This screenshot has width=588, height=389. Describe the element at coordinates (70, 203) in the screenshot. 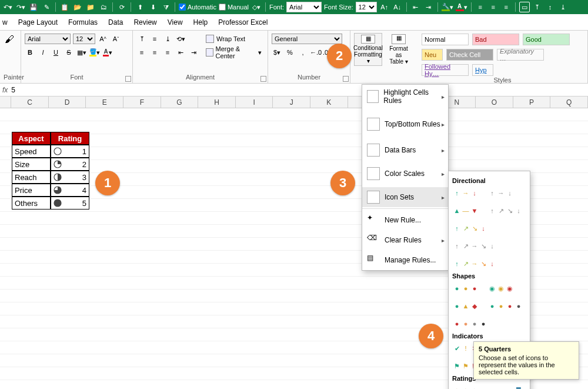

I see `cell-rating: 5` at that location.